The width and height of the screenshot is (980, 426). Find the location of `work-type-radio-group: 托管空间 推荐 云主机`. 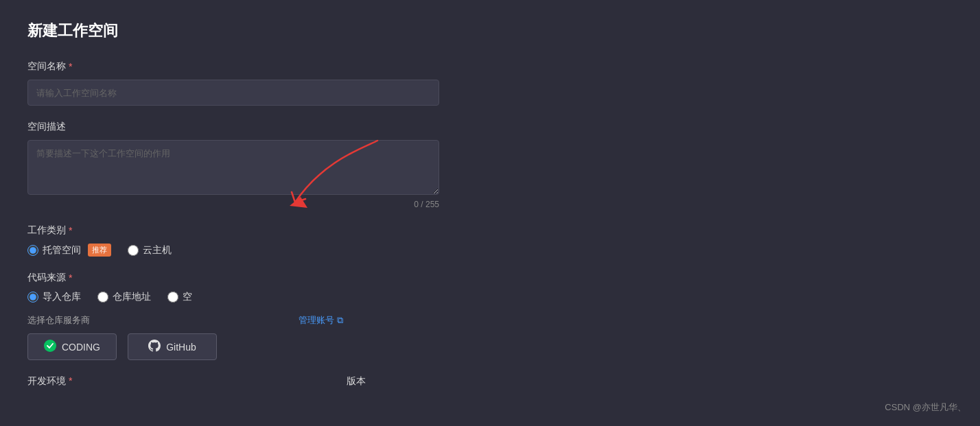

work-type-radio-group: 托管空间 推荐 云主机 is located at coordinates (490, 250).